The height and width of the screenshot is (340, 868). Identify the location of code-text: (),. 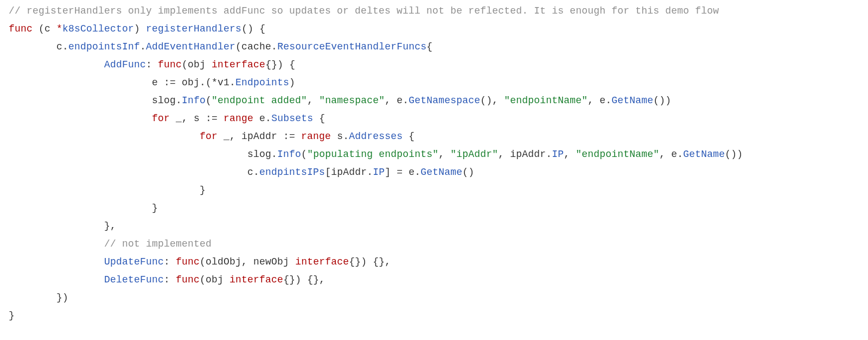
(492, 100).